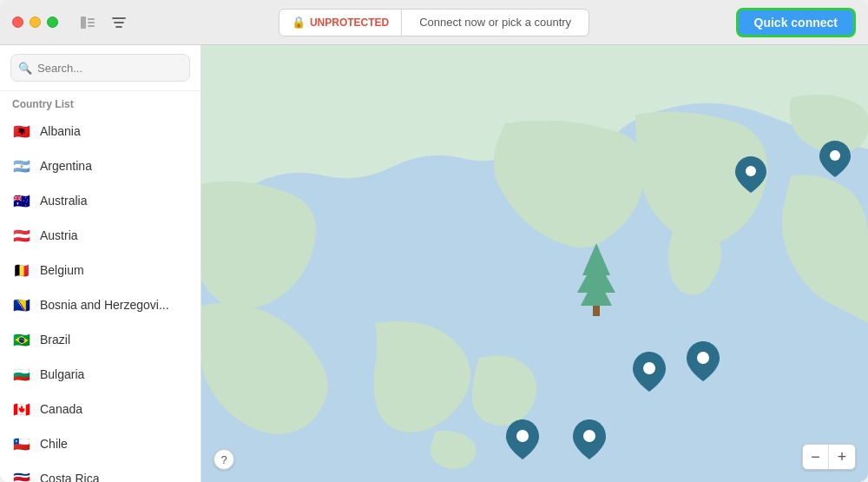  Describe the element at coordinates (61, 409) in the screenshot. I see `country-name: Canada` at that location.